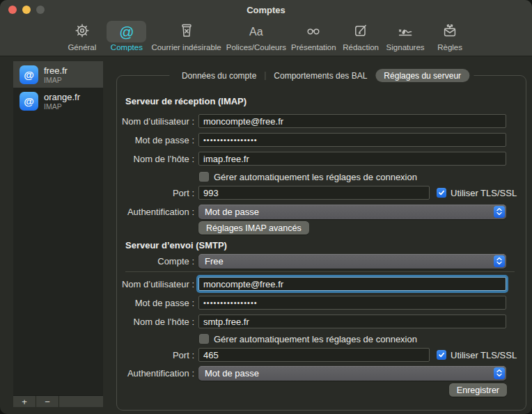 Image resolution: width=532 pixels, height=414 pixels. Describe the element at coordinates (253, 228) in the screenshot. I see `imap-advanced-settings-button: Réglages IMAP avancés` at that location.